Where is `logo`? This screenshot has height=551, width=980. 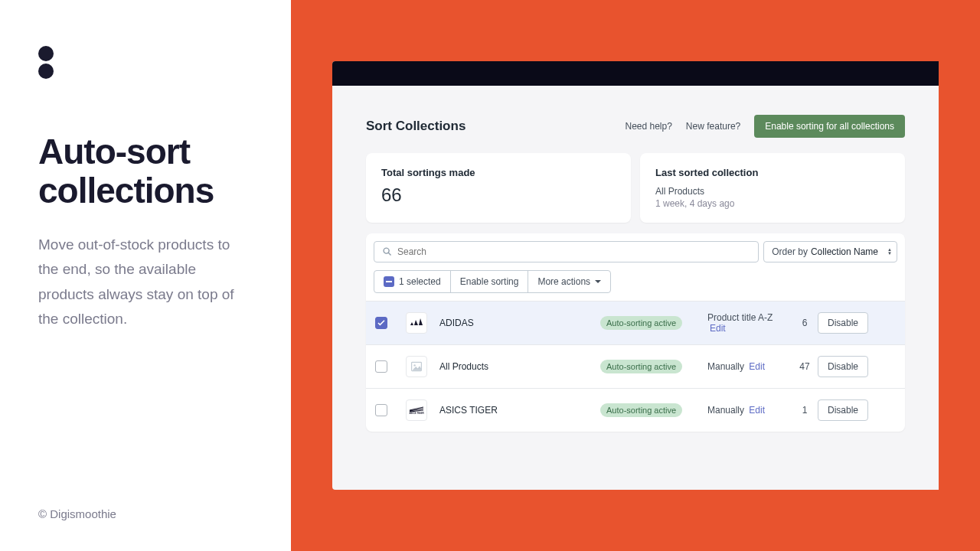
logo is located at coordinates (145, 63).